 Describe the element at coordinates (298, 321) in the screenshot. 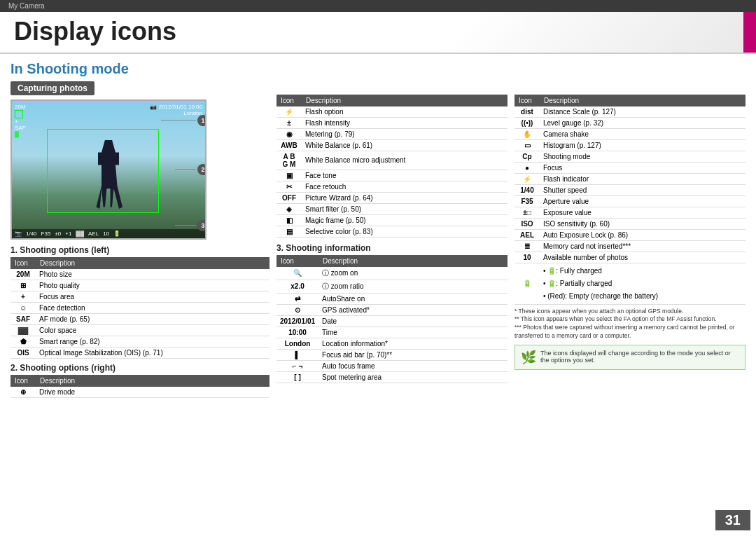

I see `icon-cell: 2012/01/01` at that location.